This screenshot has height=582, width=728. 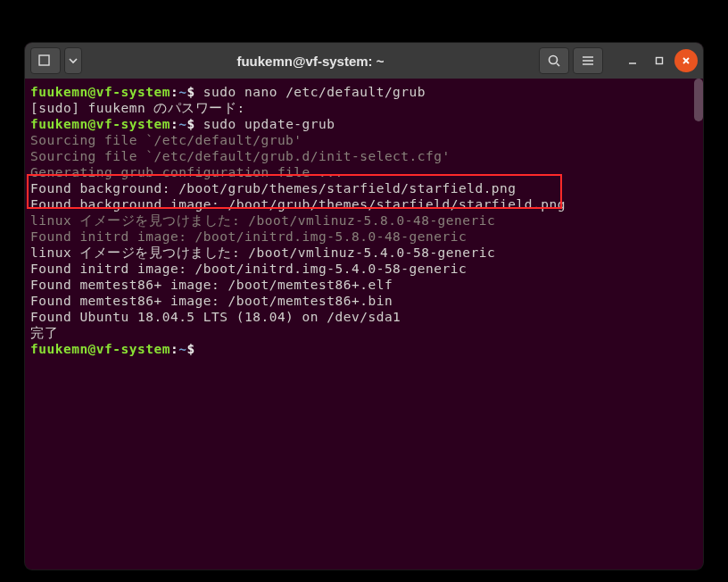 What do you see at coordinates (633, 61) in the screenshot?
I see `minimize-icon` at bounding box center [633, 61].